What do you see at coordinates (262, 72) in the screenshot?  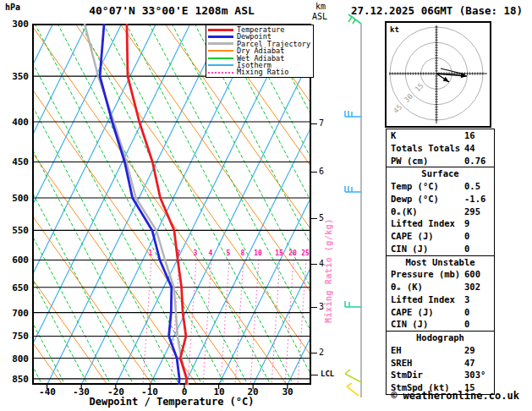 I see `legend-label: Mixing Ratio` at bounding box center [262, 72].